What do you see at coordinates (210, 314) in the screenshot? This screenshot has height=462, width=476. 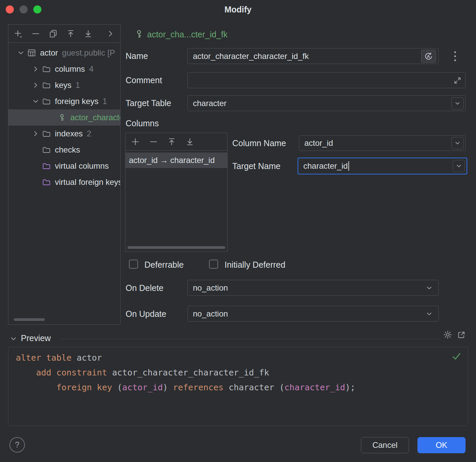 I see `on-update-value: no_action` at bounding box center [210, 314].